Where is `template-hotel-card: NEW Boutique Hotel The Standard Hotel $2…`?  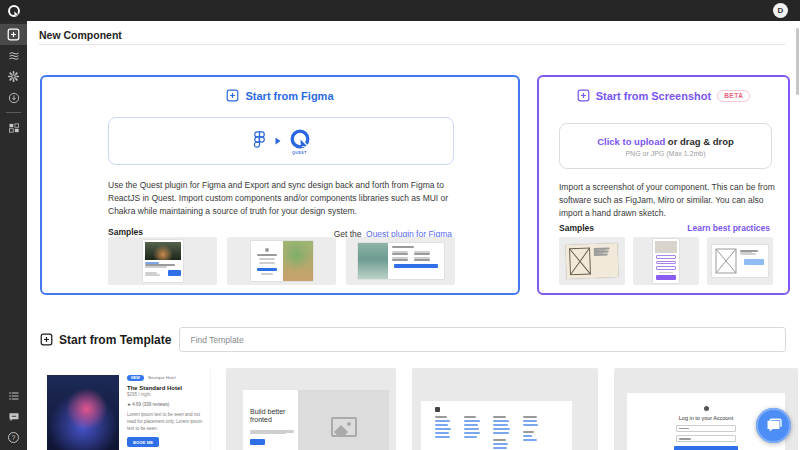 template-hotel-card: NEW Boutique Hotel The Standard Hotel $2… is located at coordinates (125, 409).